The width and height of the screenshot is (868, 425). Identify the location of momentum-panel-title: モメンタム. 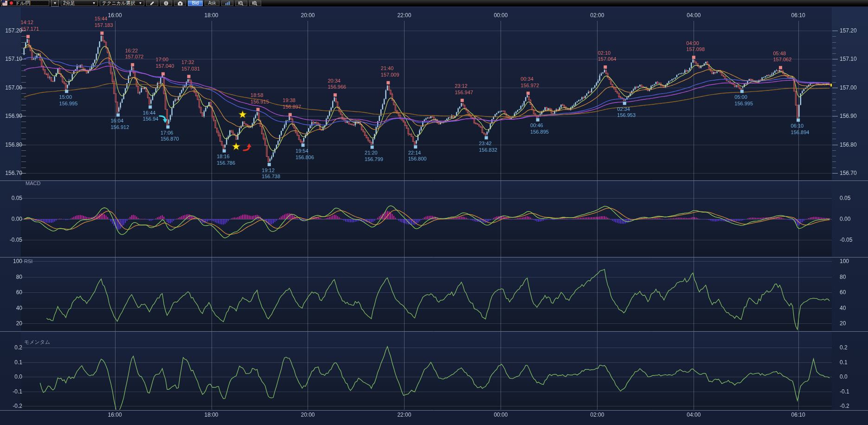
(37, 342).